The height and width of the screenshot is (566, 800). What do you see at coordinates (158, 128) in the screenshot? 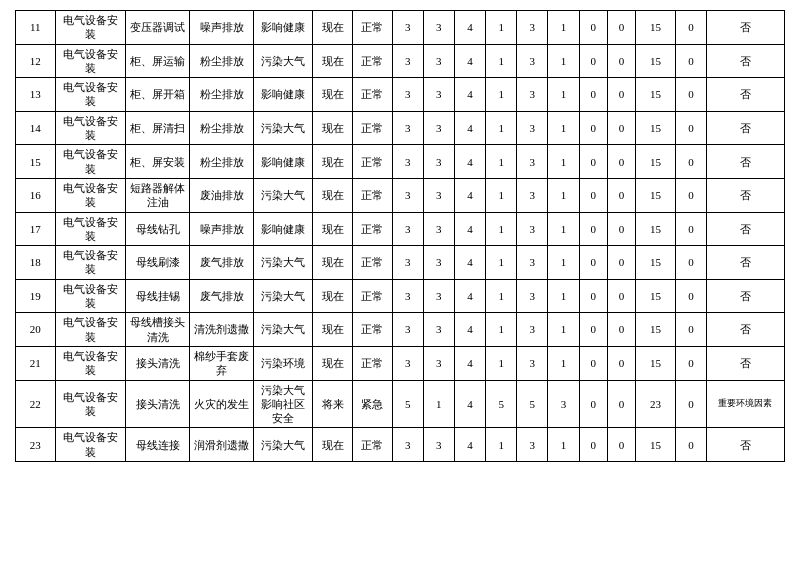
I see `row-activity: 柜、屏清扫` at bounding box center [158, 128].